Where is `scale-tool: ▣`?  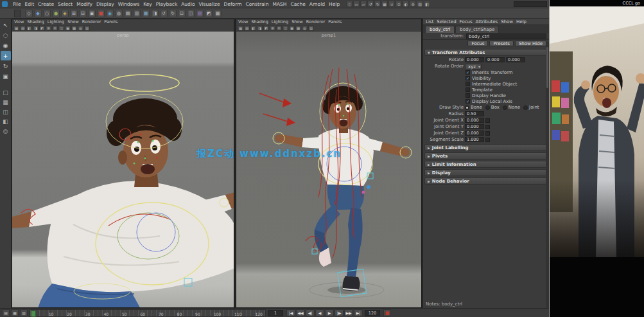
scale-tool: ▣ is located at coordinates (6, 76).